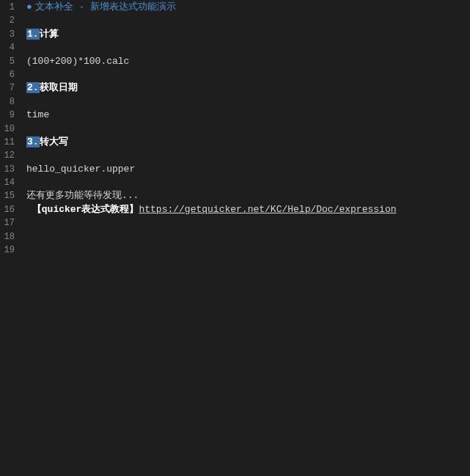  Describe the element at coordinates (49, 34) in the screenshot. I see `section-label: 计算` at that location.